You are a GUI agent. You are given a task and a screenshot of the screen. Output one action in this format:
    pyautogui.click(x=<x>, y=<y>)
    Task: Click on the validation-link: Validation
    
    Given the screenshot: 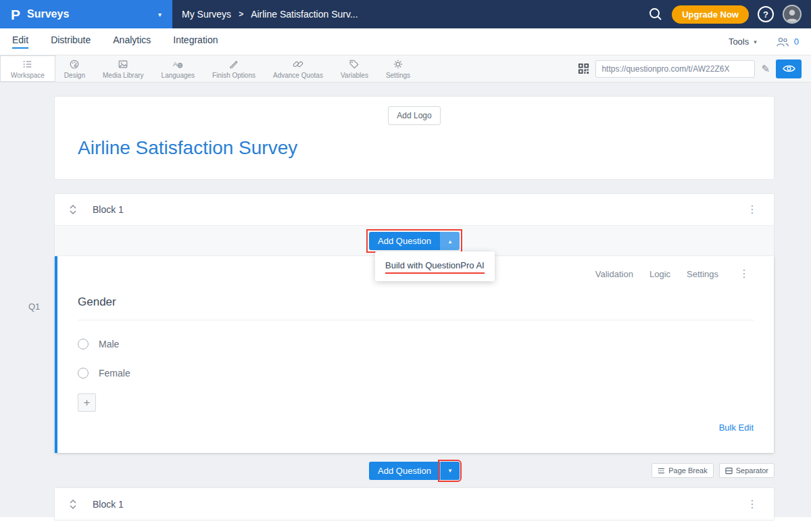 What is the action you would take?
    pyautogui.click(x=614, y=274)
    